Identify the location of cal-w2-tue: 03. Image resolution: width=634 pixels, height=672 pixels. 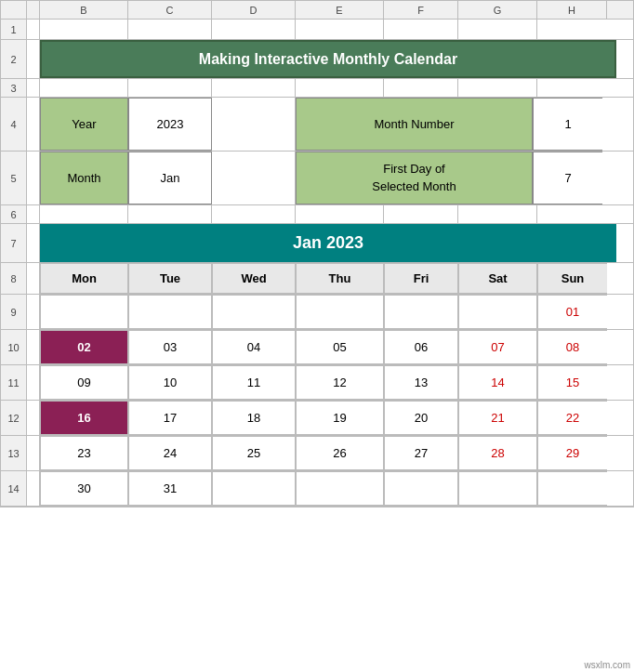
(170, 348).